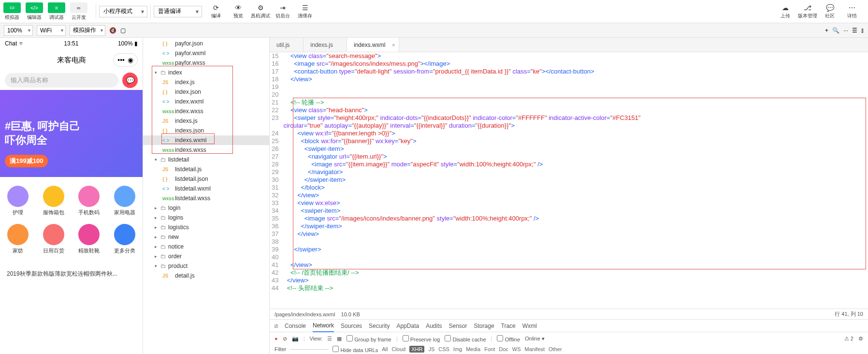 This screenshot has height=354, width=868. What do you see at coordinates (852, 12) in the screenshot?
I see `toolbar-button: ⋯详情` at bounding box center [852, 12].